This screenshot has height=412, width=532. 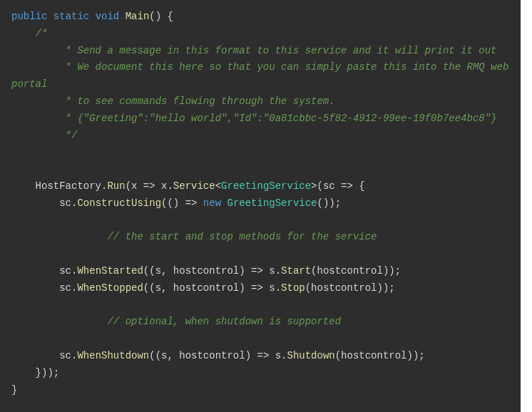 What do you see at coordinates (218, 186) in the screenshot?
I see `generic-open: <` at bounding box center [218, 186].